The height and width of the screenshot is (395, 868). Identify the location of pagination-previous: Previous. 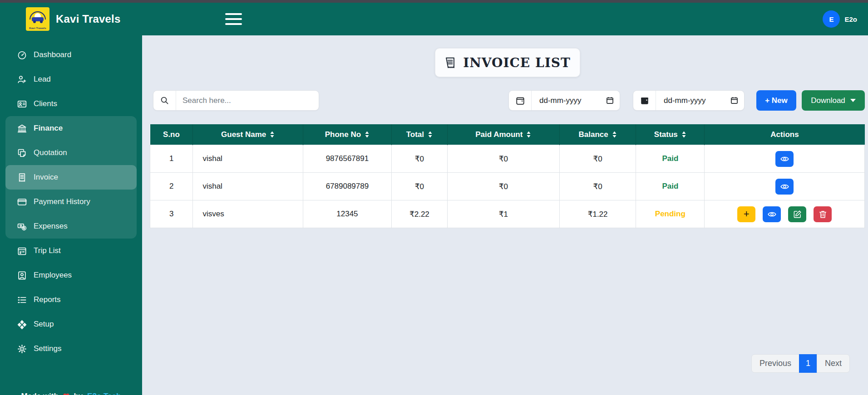
(775, 364).